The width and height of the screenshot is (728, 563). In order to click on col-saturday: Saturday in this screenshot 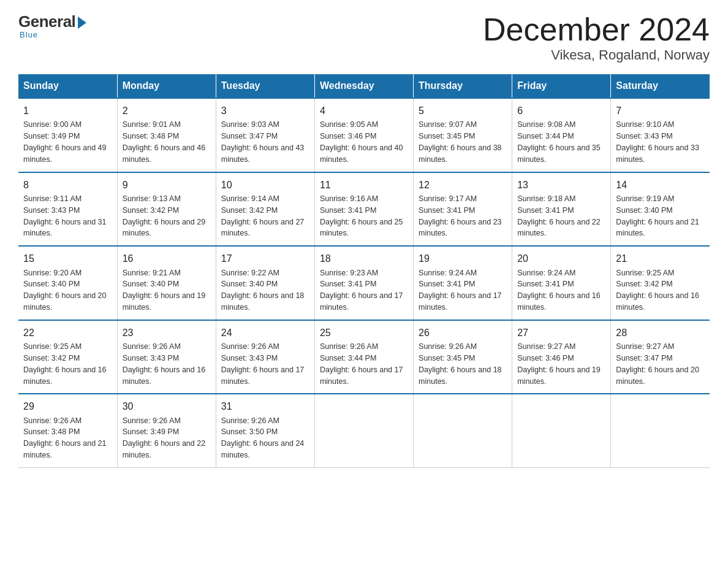, I will do `click(661, 86)`.